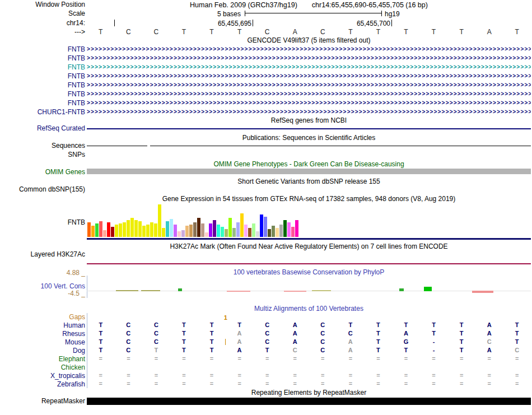 Image resolution: width=532 pixels, height=415 pixels. I want to click on track-label-refseq-curated: RefSeq Curated, so click(43, 129).